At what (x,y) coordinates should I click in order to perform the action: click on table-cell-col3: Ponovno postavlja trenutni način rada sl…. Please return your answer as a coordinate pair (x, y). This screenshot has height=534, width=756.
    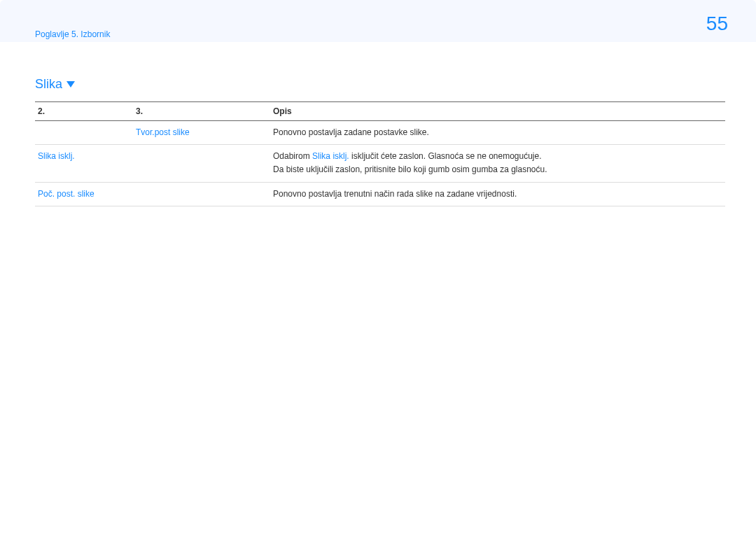
    Looking at the image, I should click on (498, 194).